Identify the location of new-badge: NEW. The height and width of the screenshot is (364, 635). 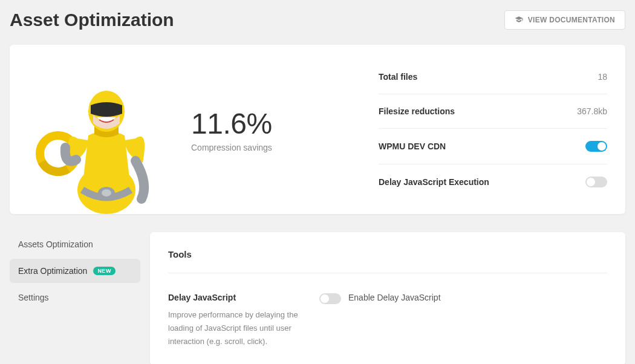
(104, 271).